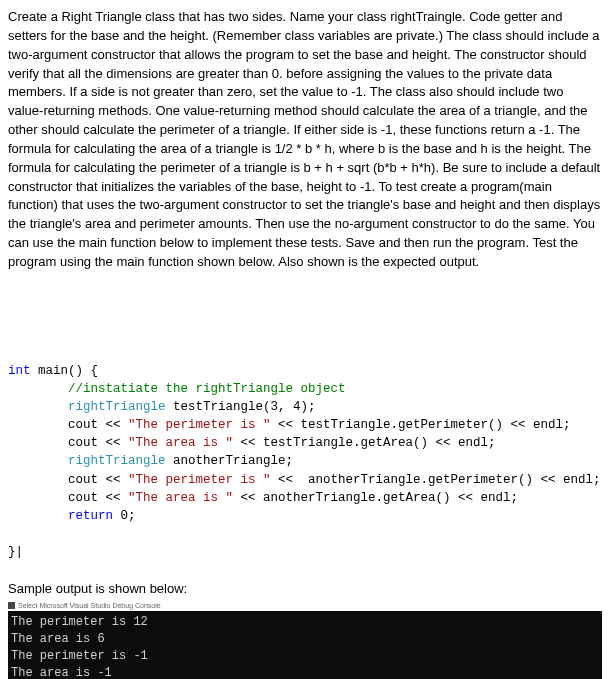 The image size is (610, 679). I want to click on console-title-bar: Select Microsoft Visual Studio Debug Con…, so click(305, 606).